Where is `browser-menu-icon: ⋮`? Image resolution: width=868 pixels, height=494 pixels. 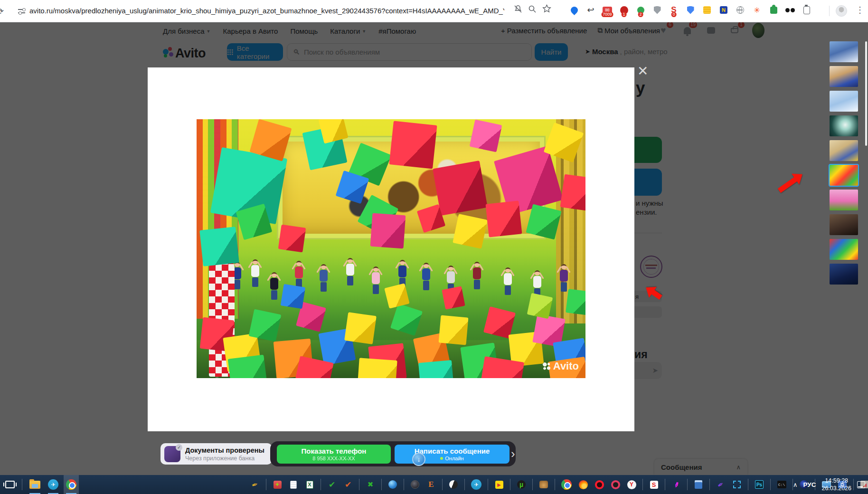 browser-menu-icon: ⋮ is located at coordinates (860, 10).